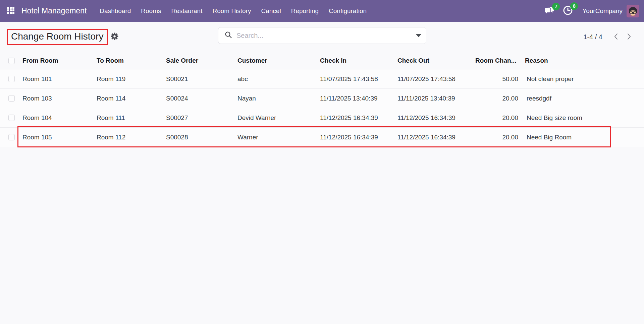 The image size is (644, 324). I want to click on column-header-sale_order: Sale Order, so click(198, 61).